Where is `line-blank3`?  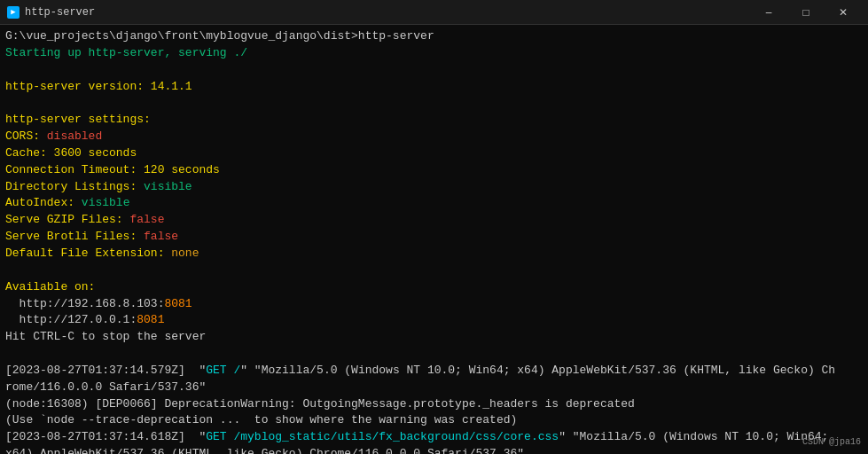
line-blank3 is located at coordinates (434, 271).